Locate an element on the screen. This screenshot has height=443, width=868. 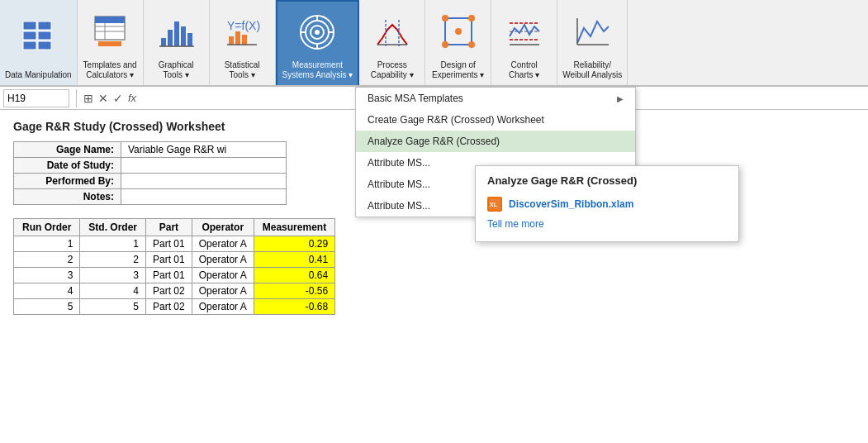
performed-label: Performed By: is located at coordinates (68, 182).